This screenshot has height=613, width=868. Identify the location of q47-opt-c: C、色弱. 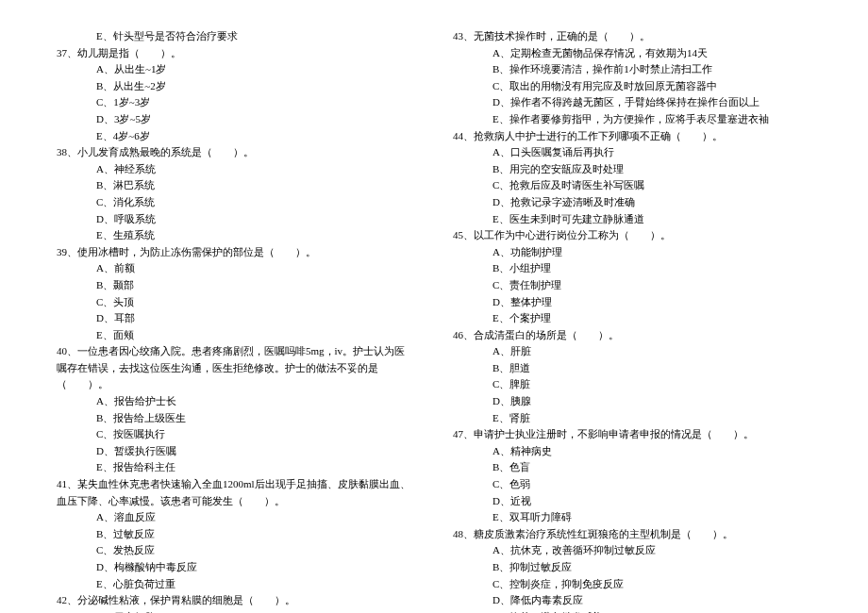
(632, 485).